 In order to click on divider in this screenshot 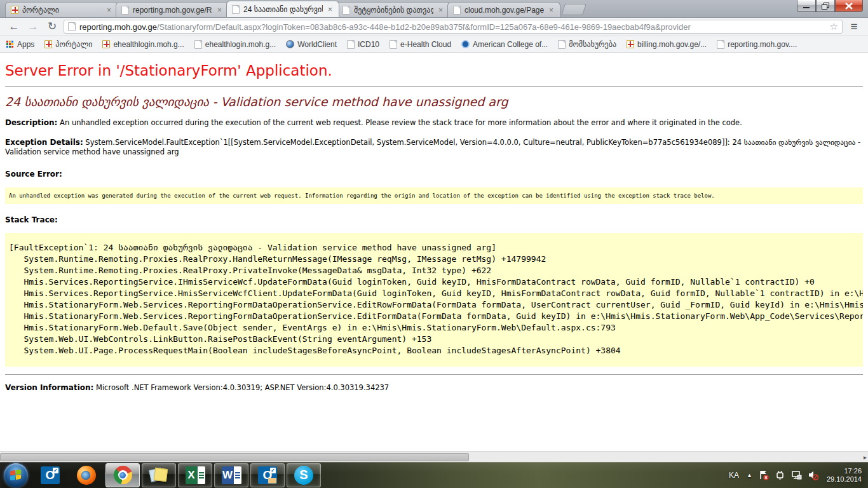, I will do `click(434, 375)`.